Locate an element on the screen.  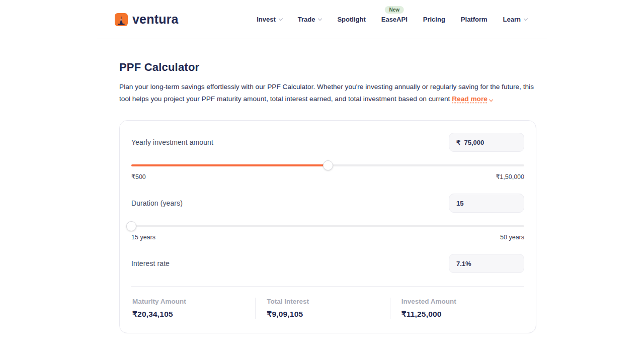
results-section: Maturity Amount ₹20,34,105 Total Interes… is located at coordinates (328, 308).